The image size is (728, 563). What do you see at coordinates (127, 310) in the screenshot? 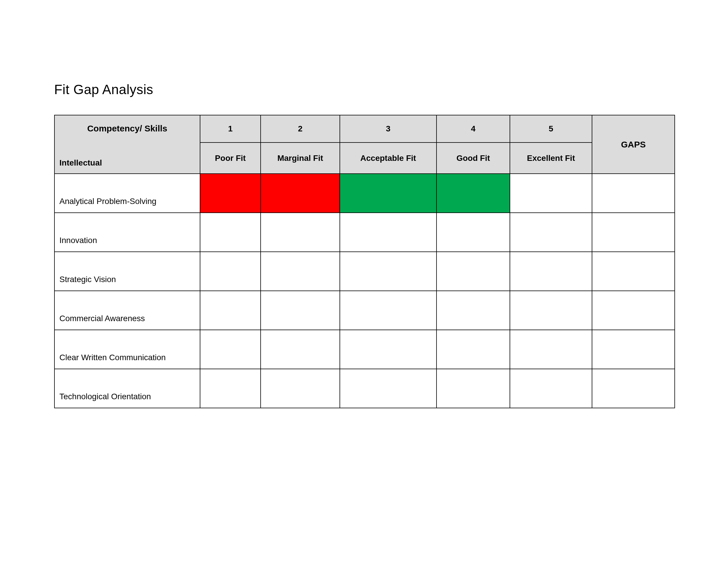
I see `skill-label: Commercial Awareness` at bounding box center [127, 310].